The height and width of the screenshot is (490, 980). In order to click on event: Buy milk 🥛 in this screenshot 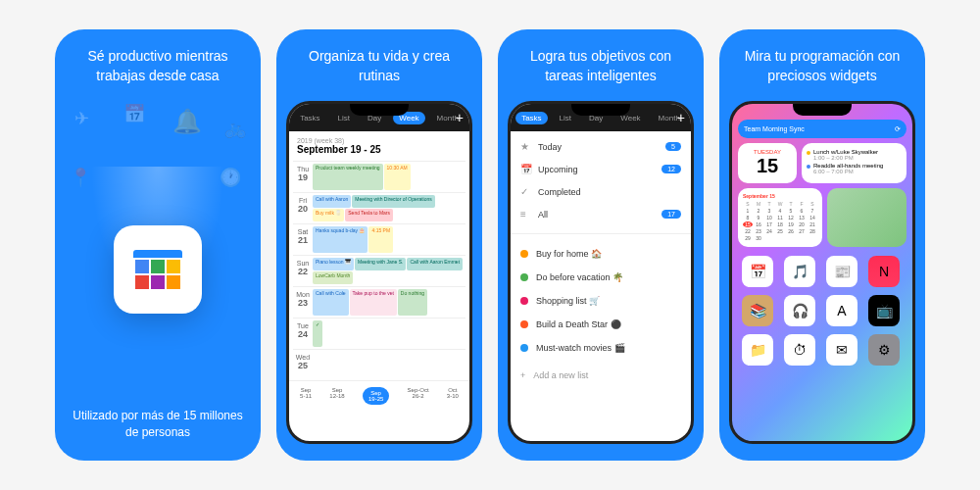, I will do `click(328, 216)`.